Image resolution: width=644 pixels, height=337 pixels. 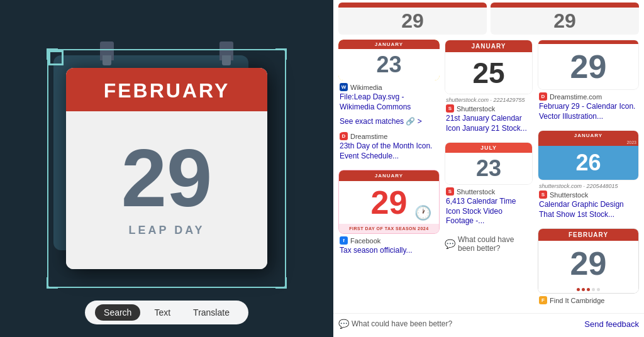 I want to click on jul23-title: 6,413 Calendar Time Icon Stock Video Foo…, so click(x=489, y=211).